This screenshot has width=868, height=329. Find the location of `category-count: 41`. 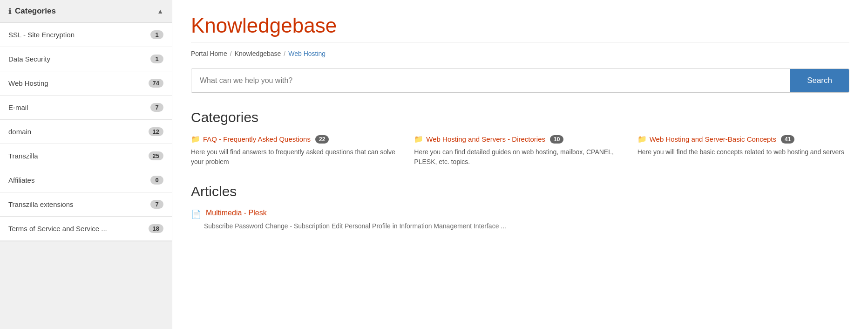

category-count: 41 is located at coordinates (788, 139).